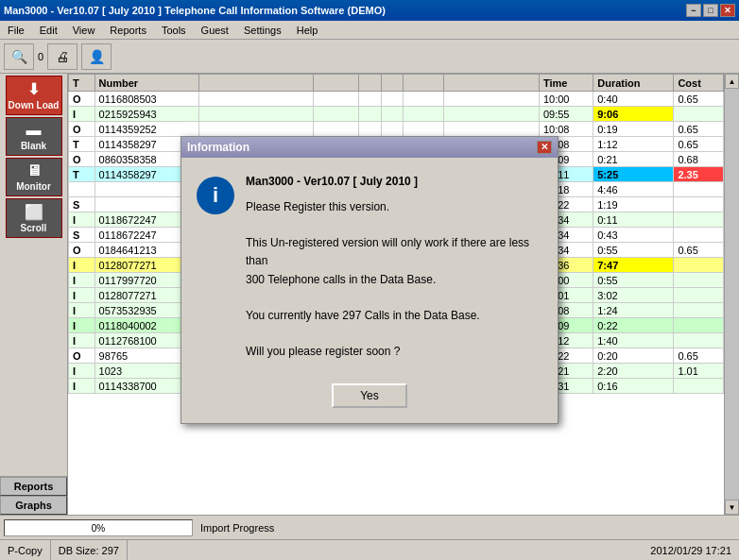  Describe the element at coordinates (218, 147) in the screenshot. I see `modal-title-text: Information` at that location.